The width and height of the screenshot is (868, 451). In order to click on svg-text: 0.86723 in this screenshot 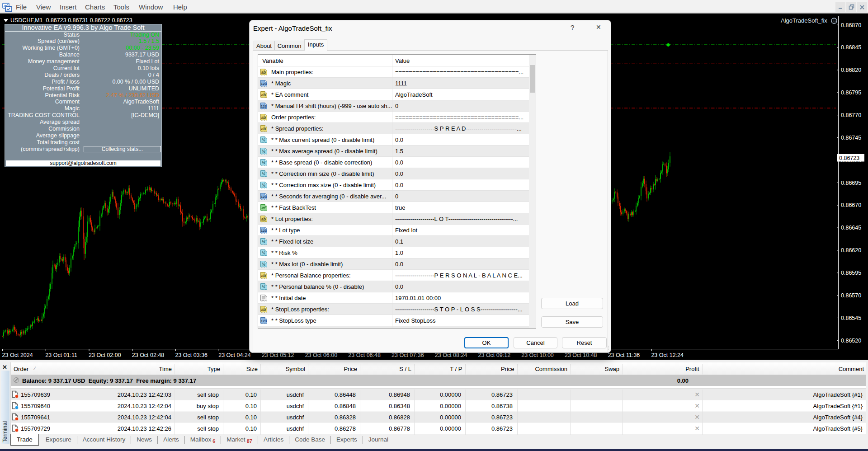, I will do `click(849, 158)`.